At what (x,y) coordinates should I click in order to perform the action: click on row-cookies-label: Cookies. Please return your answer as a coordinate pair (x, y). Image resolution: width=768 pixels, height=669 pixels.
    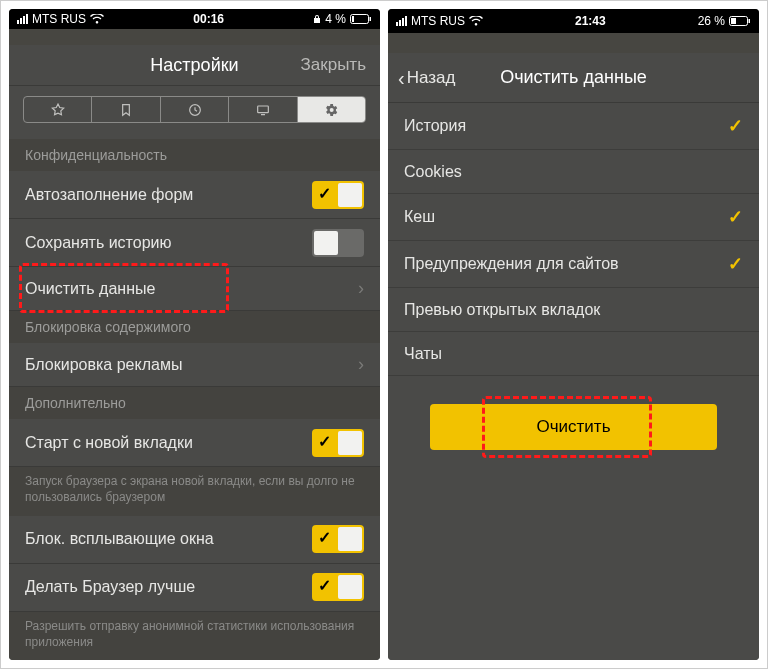
    Looking at the image, I should click on (433, 172).